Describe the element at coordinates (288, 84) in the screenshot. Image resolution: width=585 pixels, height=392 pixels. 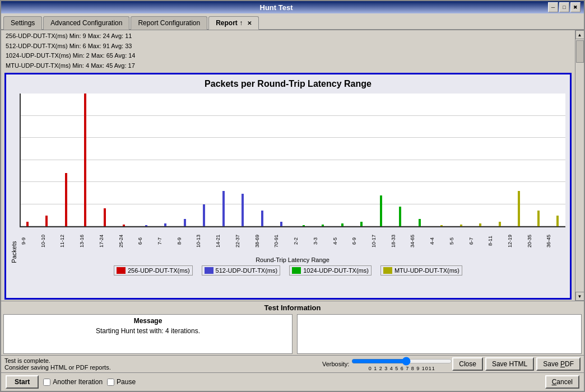
I see `chart-title: Packets per Round-Trip Latency Range` at that location.